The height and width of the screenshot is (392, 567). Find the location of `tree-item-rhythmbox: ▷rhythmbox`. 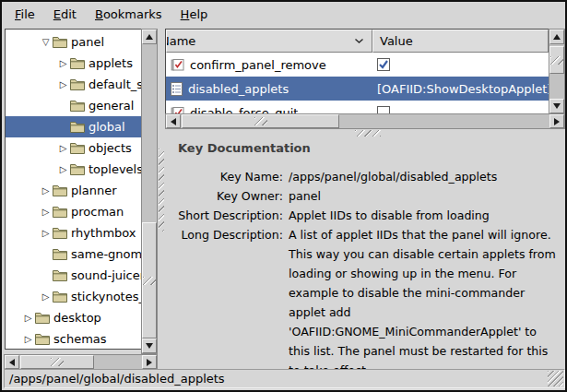

tree-item-rhythmbox: ▷rhythmbox is located at coordinates (74, 232).